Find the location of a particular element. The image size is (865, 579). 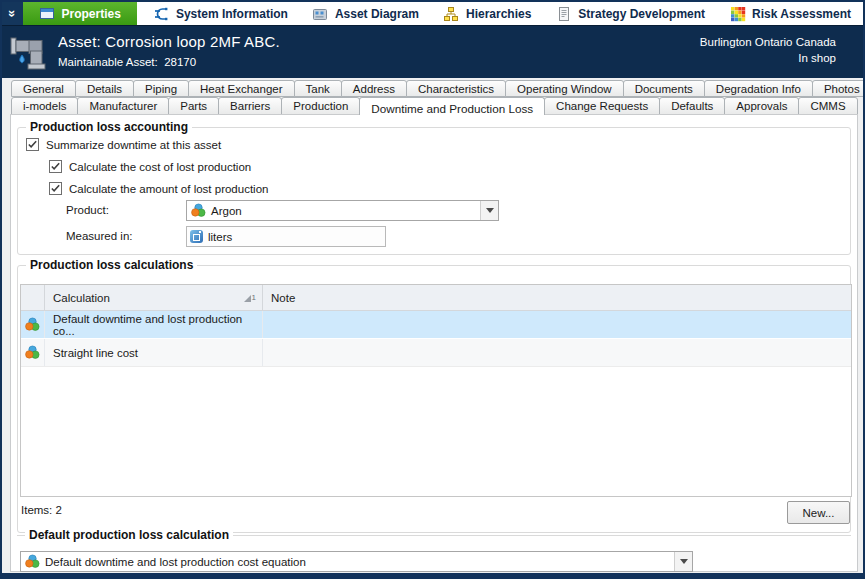

checkbox-label: Summarize downtime at this asset is located at coordinates (134, 145).